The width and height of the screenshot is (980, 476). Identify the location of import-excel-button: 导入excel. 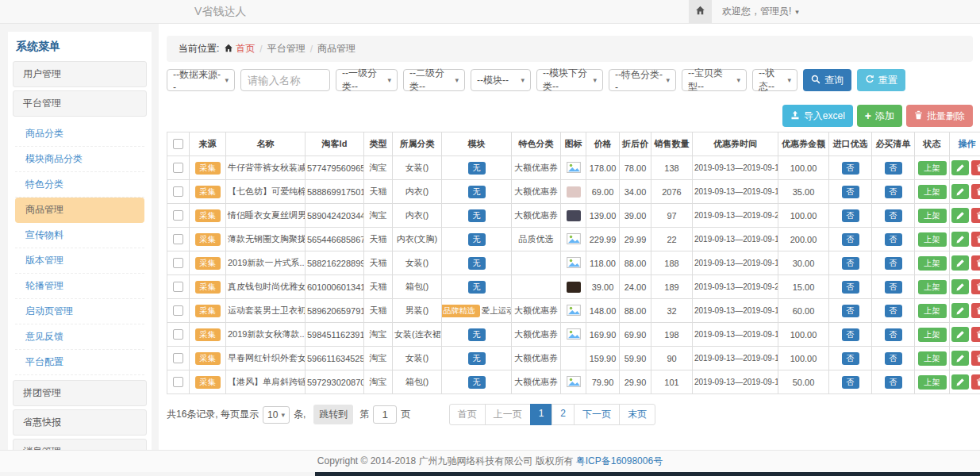
(817, 116).